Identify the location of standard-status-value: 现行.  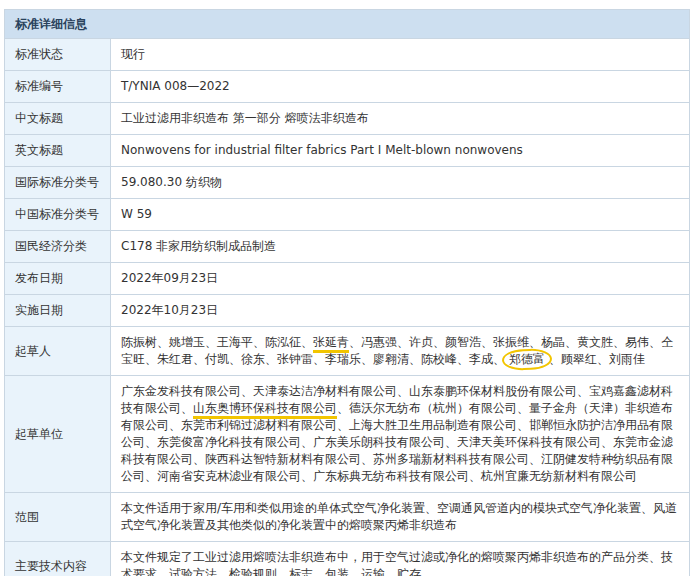
(400, 55).